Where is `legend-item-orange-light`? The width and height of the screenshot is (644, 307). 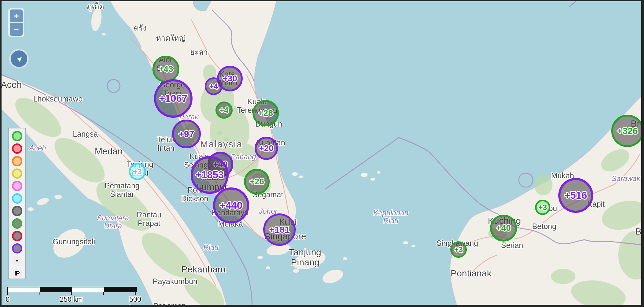 legend-item-orange-light is located at coordinates (17, 161).